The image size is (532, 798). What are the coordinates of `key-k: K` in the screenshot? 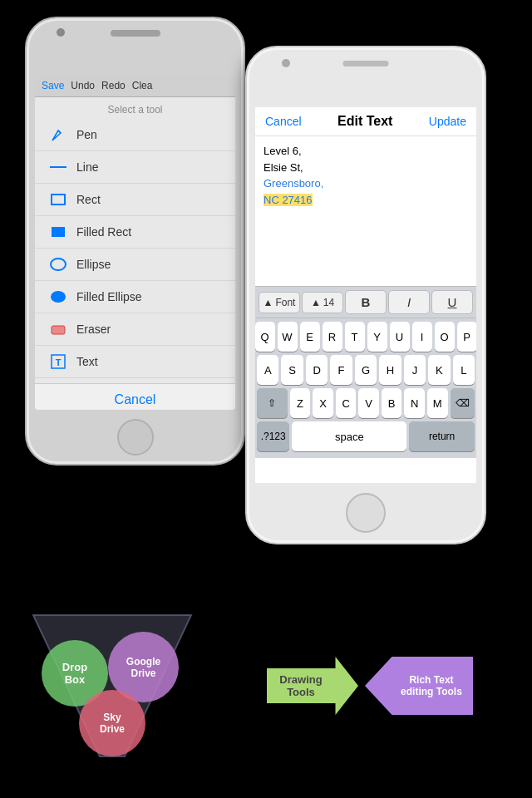 It's located at (439, 370).